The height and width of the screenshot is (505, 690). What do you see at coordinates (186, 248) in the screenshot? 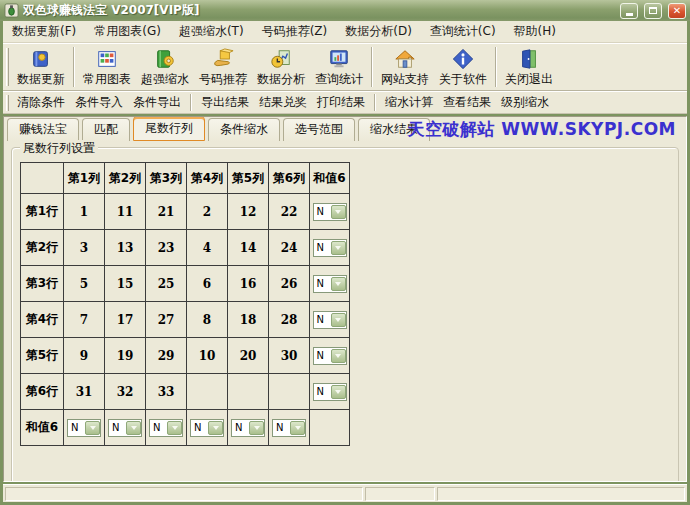
I see `table-row: 第2行3132341424N` at bounding box center [186, 248].